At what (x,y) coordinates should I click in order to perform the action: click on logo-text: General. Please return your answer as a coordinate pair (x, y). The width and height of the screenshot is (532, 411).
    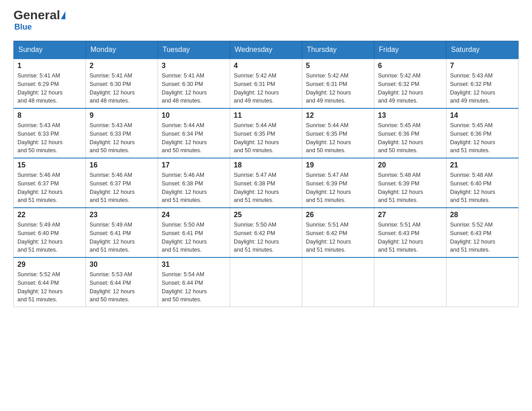
    Looking at the image, I should click on (39, 15).